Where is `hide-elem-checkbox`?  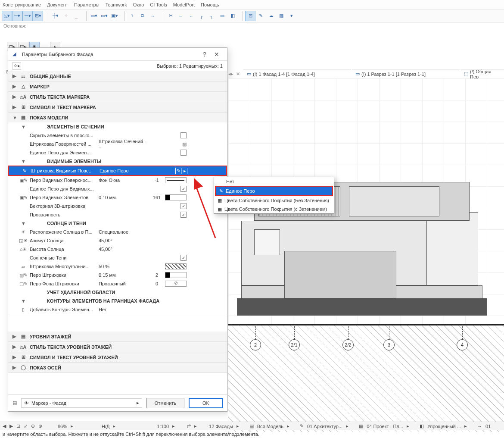
hide-elem-checkbox is located at coordinates (184, 135).